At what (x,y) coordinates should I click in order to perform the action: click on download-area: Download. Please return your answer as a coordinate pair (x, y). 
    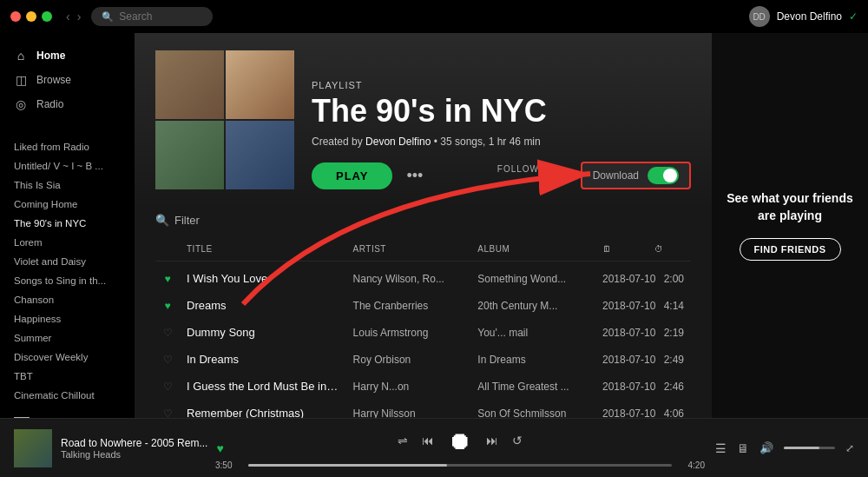
    Looking at the image, I should click on (635, 176).